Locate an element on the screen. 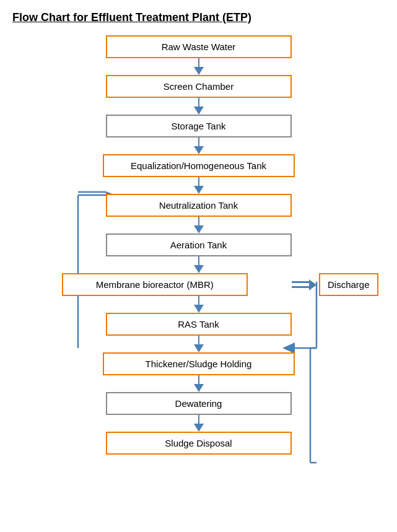 The height and width of the screenshot is (532, 397). mbr-tank-box: Membrane bioreactor (MBR) is located at coordinates (155, 285).